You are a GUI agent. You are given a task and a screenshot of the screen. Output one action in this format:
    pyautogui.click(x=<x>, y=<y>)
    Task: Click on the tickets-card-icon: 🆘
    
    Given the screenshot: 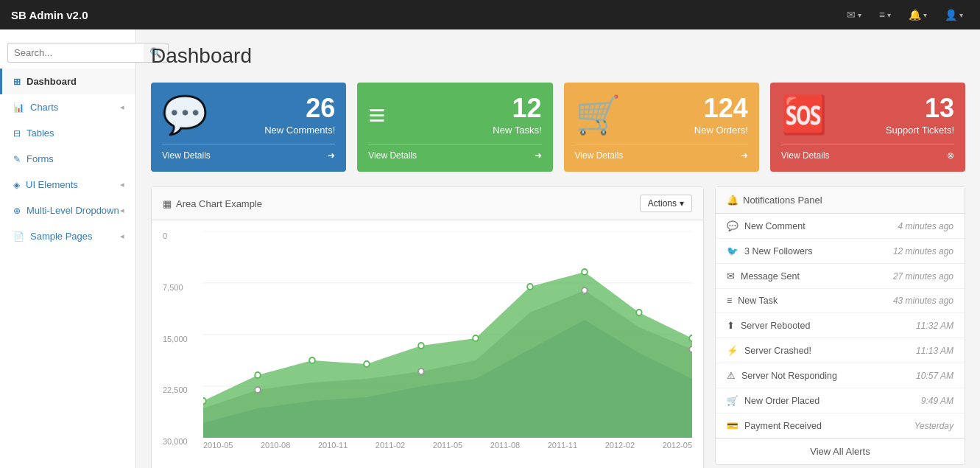 What is the action you would take?
    pyautogui.click(x=804, y=115)
    